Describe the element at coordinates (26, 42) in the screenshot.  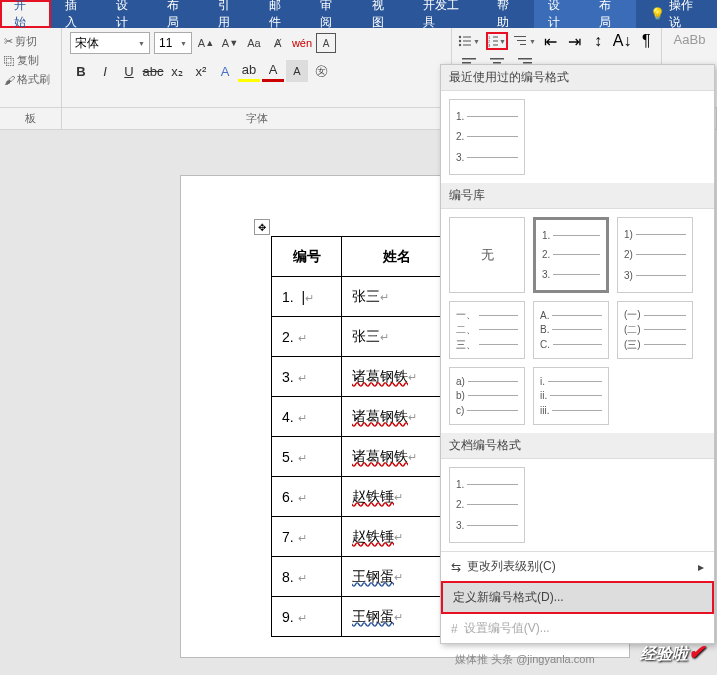
I see `cut-label: 剪切` at that location.